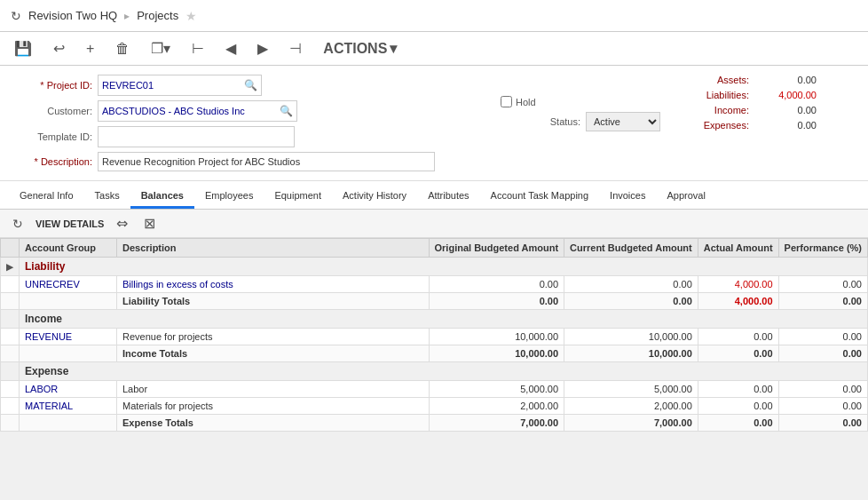 This screenshot has height=500, width=868. I want to click on view-details-button: VIEW DETAILS, so click(69, 224).